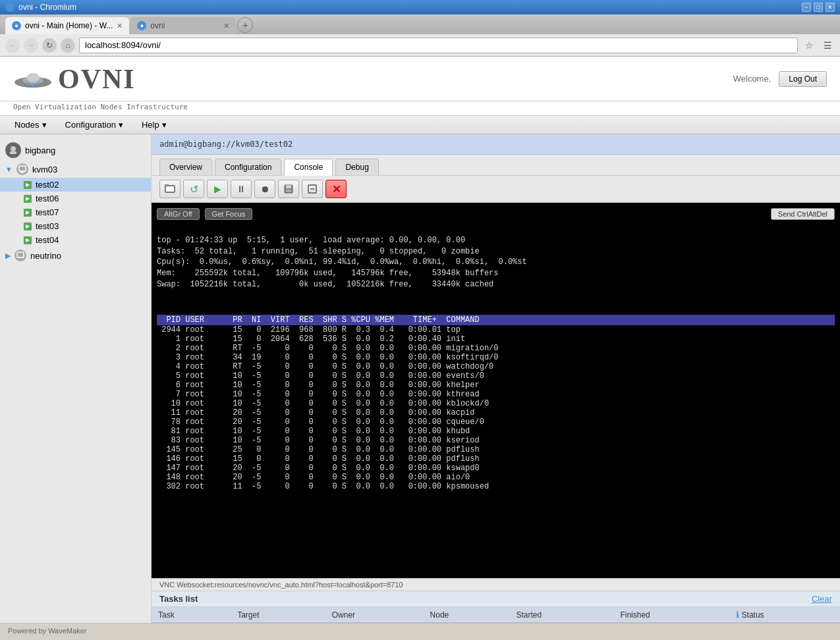 This screenshot has width=840, height=640. I want to click on tasks-header: Tasks list Clear, so click(495, 599).